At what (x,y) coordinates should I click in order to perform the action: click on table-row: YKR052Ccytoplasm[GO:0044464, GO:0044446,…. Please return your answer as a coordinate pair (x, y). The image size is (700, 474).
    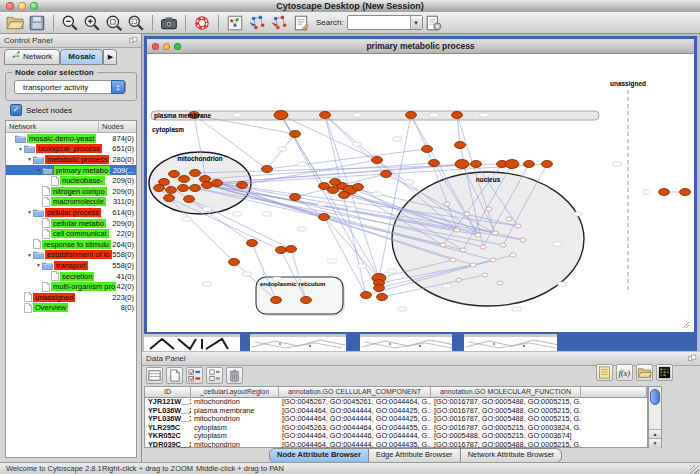
    Looking at the image, I should click on (396, 436).